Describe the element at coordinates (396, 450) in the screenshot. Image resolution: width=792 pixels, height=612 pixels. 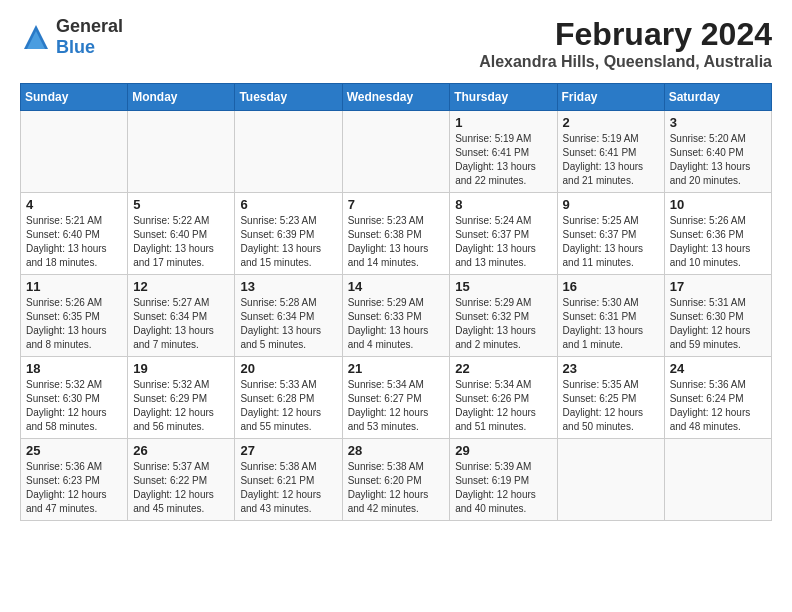
I see `day-number: 28` at that location.